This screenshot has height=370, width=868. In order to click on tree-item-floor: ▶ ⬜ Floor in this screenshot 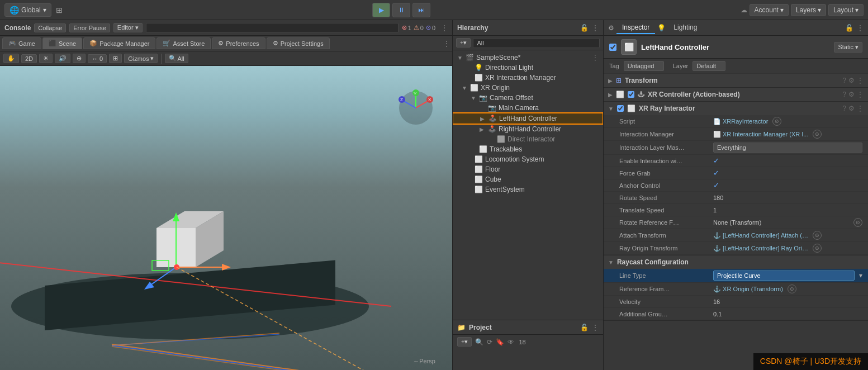, I will do `click(528, 169)`.